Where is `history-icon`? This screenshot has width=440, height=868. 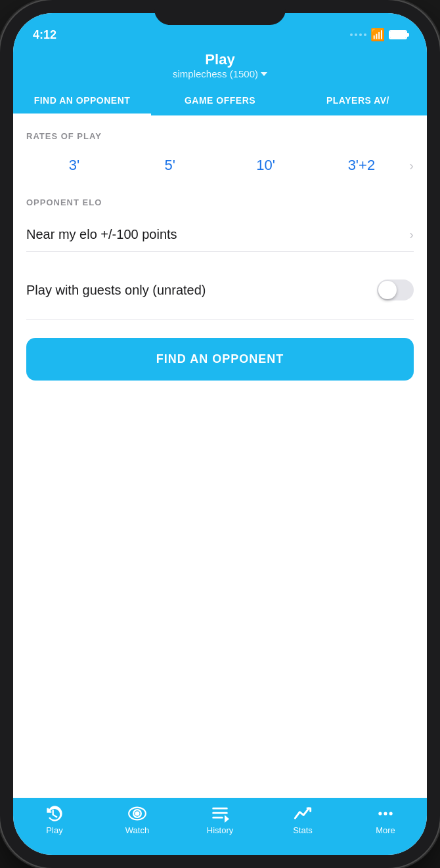
history-icon is located at coordinates (220, 814).